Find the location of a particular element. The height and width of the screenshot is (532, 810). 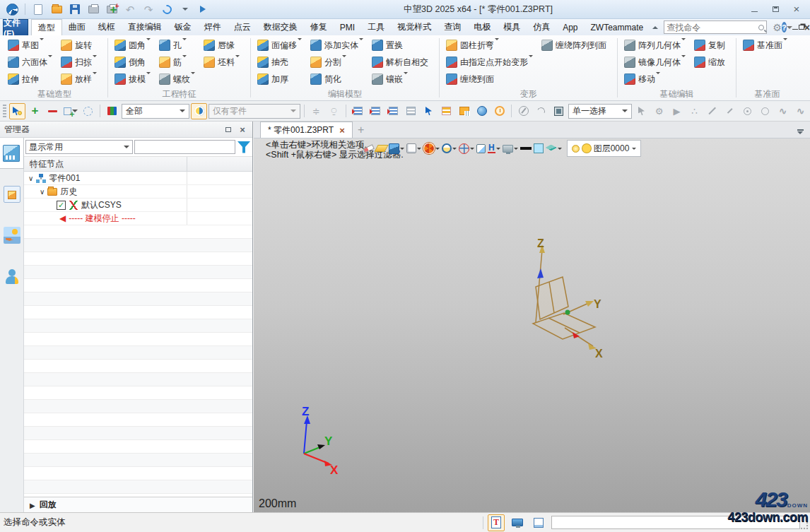

spline-pick-button: ∿ is located at coordinates (783, 112).